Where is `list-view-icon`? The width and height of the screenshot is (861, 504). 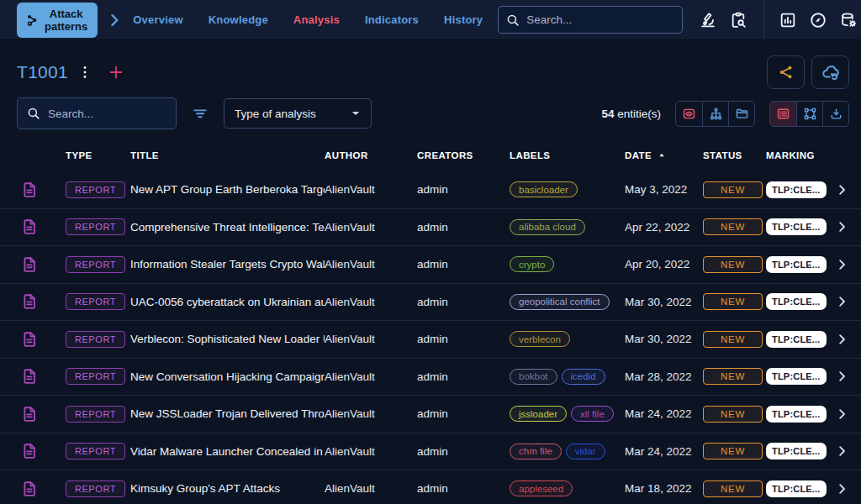 list-view-icon is located at coordinates (784, 114).